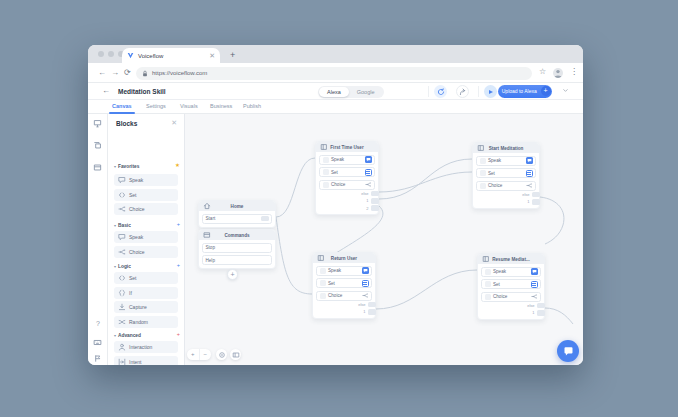 This screenshot has width=678, height=417. I want to click on node-start-meditation: Start MeditationSpeakSetChoiceelse1, so click(506, 176).